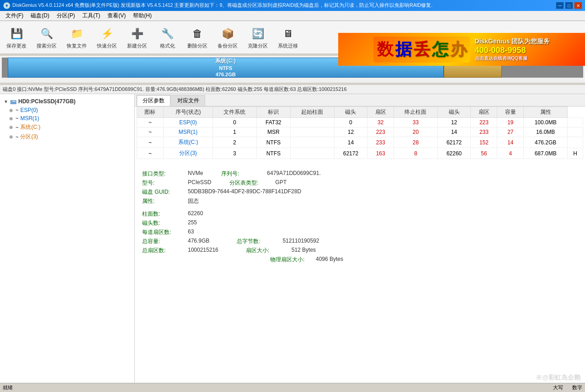 Image resolution: width=585 pixels, height=392 pixels. What do you see at coordinates (191, 232) in the screenshot?
I see `param-value-sectors: 63` at bounding box center [191, 232].